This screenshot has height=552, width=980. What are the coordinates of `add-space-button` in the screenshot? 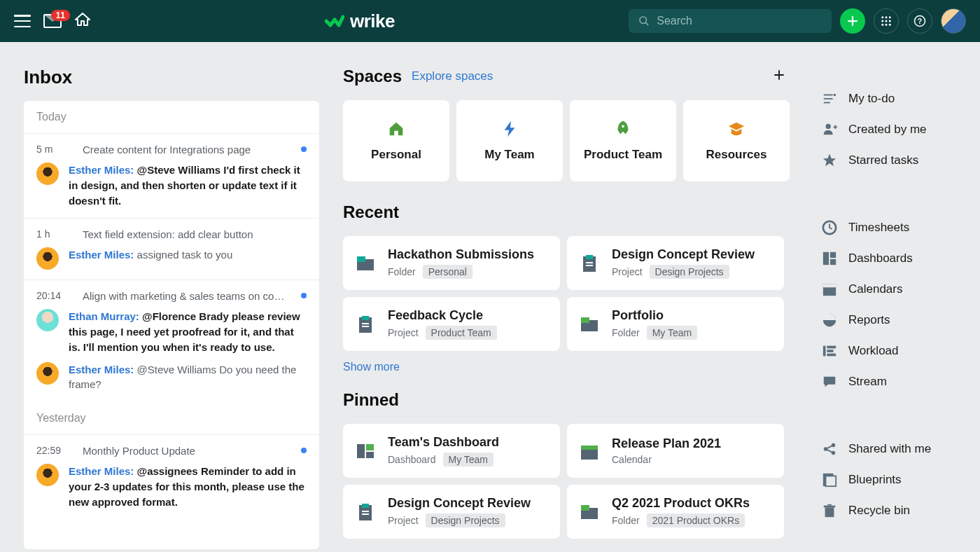 It's located at (779, 76).